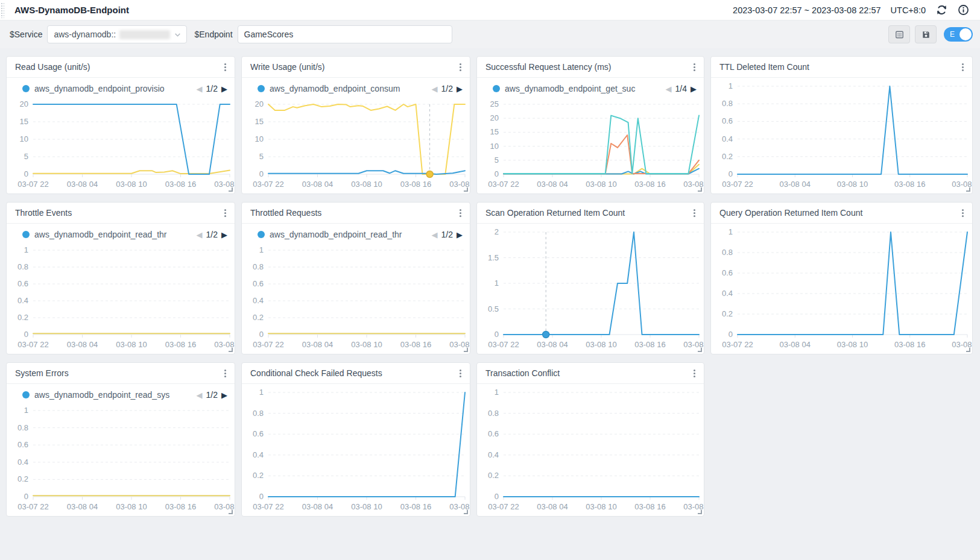  What do you see at coordinates (345, 34) in the screenshot?
I see `endpoint-input` at bounding box center [345, 34].